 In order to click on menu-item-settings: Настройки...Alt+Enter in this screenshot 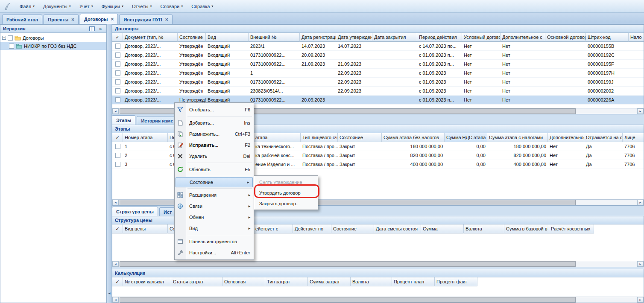, I will do `click(214, 253)`.